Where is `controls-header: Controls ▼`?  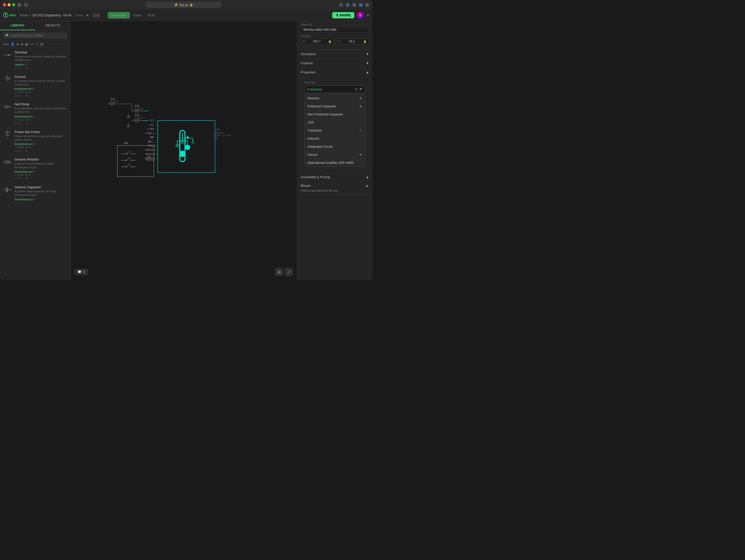
controls-header: Controls ▼ is located at coordinates (335, 63).